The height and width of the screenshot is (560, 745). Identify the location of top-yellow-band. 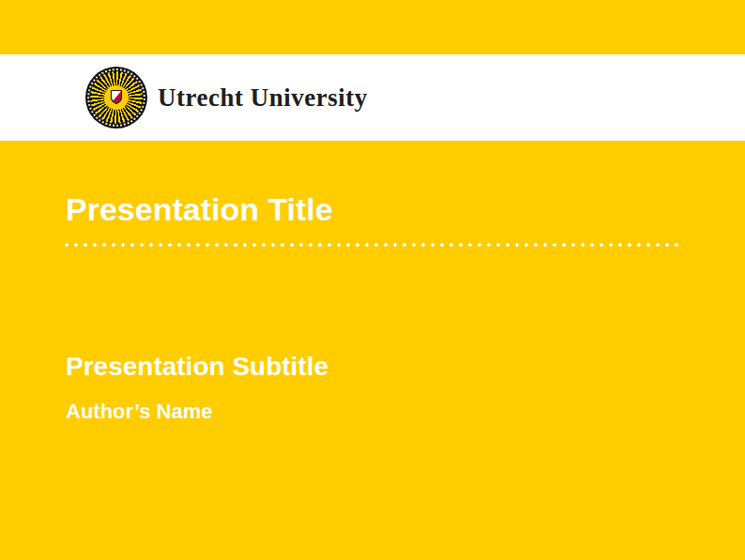
(372, 27).